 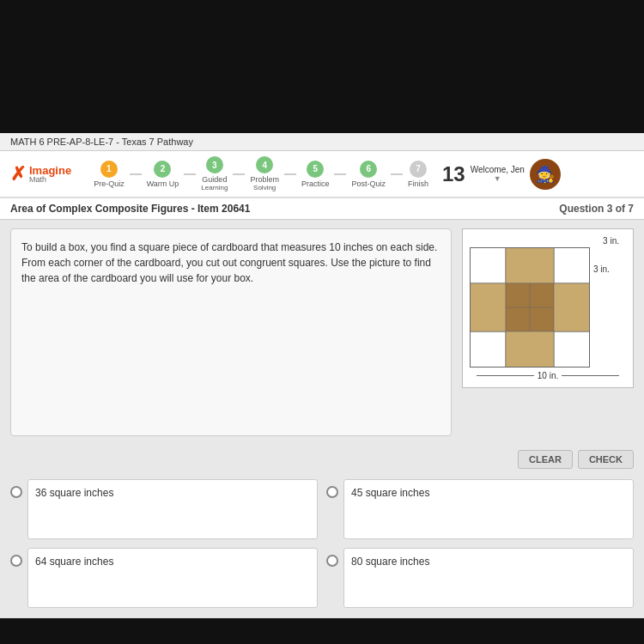 What do you see at coordinates (489, 578) in the screenshot?
I see `answer-box-d: 80 square inches` at bounding box center [489, 578].